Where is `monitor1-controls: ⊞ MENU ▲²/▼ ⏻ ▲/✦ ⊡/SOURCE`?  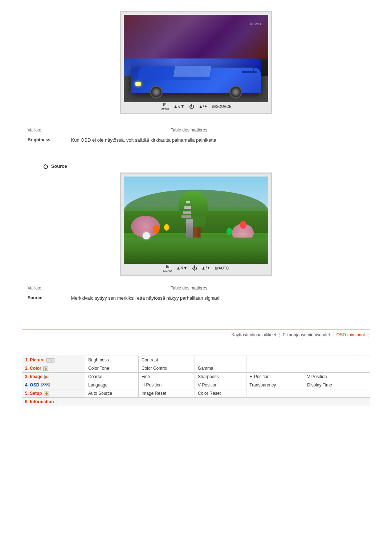
monitor1-controls: ⊞ MENU ▲²/▼ ⏻ ▲/✦ ⊡/SOURCE is located at coordinates (196, 106).